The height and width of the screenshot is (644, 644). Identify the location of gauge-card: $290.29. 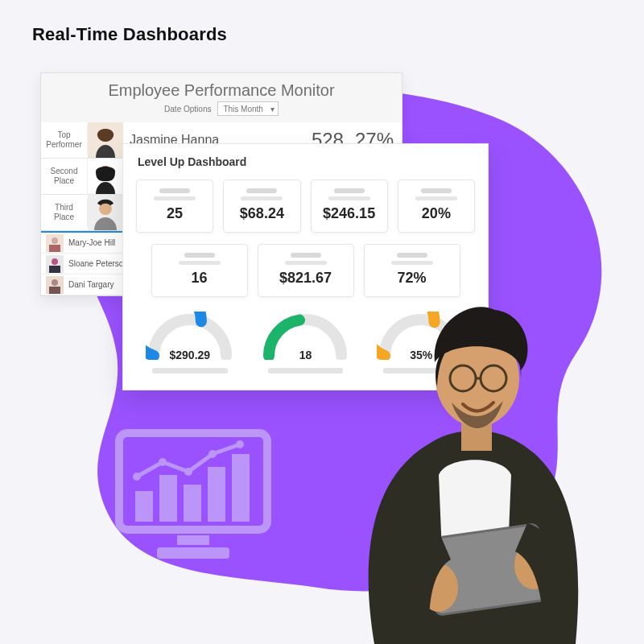
(190, 343).